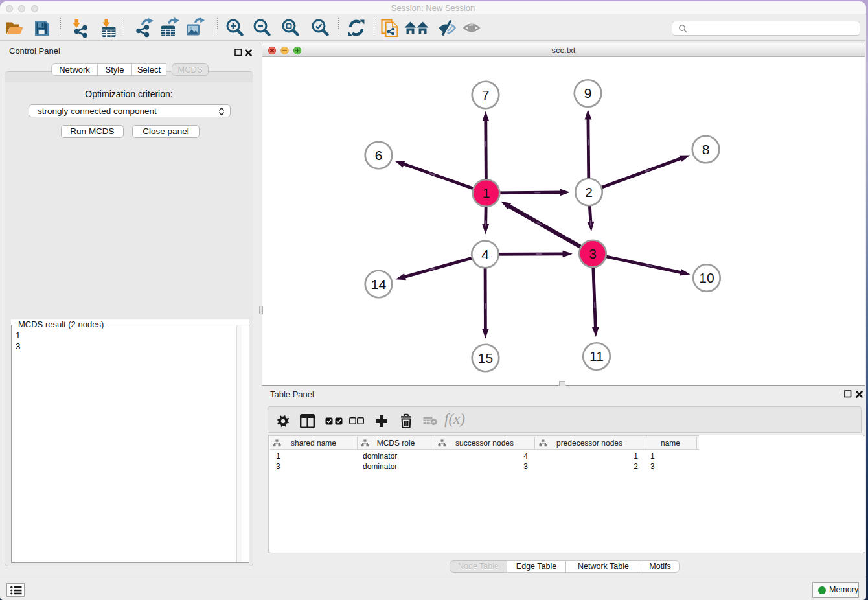 This screenshot has height=600, width=868. What do you see at coordinates (706, 277) in the screenshot?
I see `svg-text: 10` at bounding box center [706, 277].